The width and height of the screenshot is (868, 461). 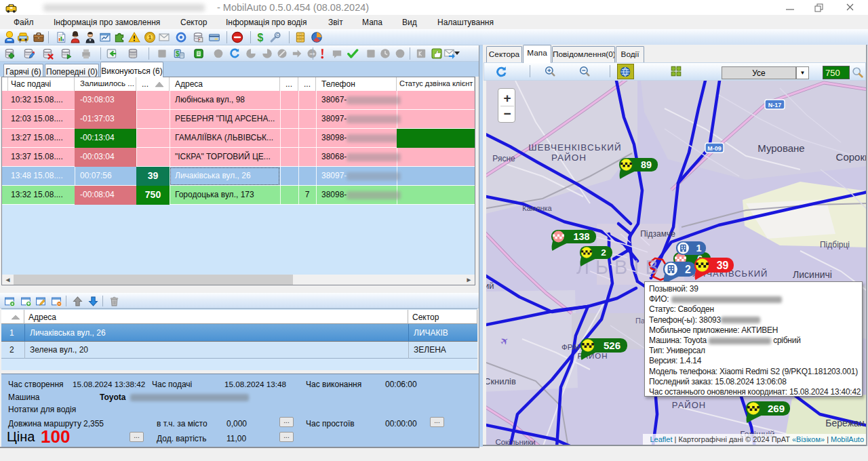 What do you see at coordinates (715, 148) in the screenshot?
I see `svg-text: М-09` at bounding box center [715, 148].